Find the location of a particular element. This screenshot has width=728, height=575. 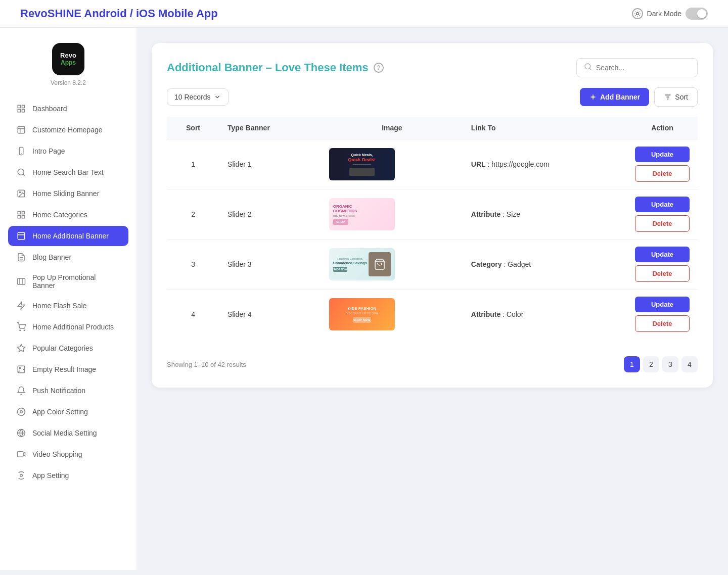

palette-icon is located at coordinates (21, 412).